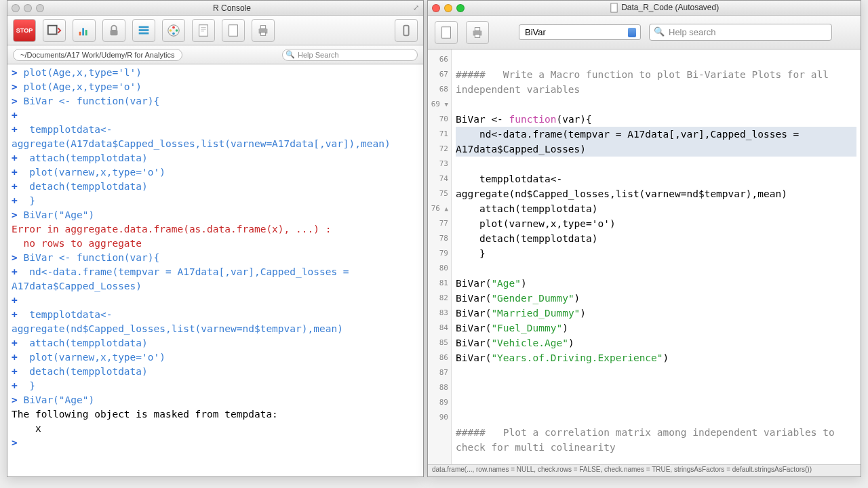  I want to click on lock-button, so click(114, 30).